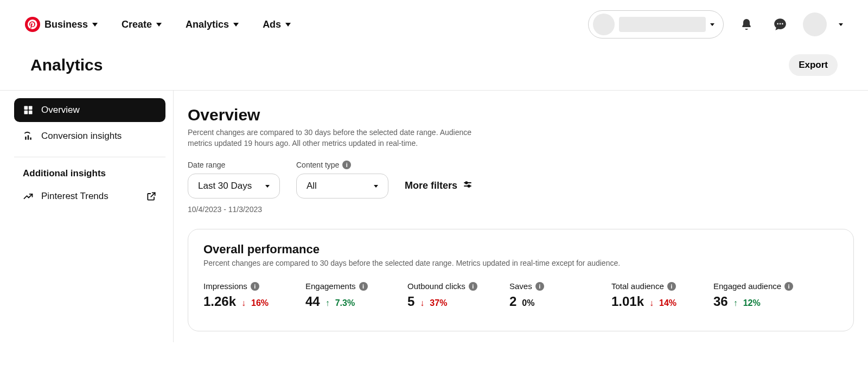 This screenshot has height=365, width=868. Describe the element at coordinates (241, 302) in the screenshot. I see `metric-value-row: 1.26k↓16%` at that location.